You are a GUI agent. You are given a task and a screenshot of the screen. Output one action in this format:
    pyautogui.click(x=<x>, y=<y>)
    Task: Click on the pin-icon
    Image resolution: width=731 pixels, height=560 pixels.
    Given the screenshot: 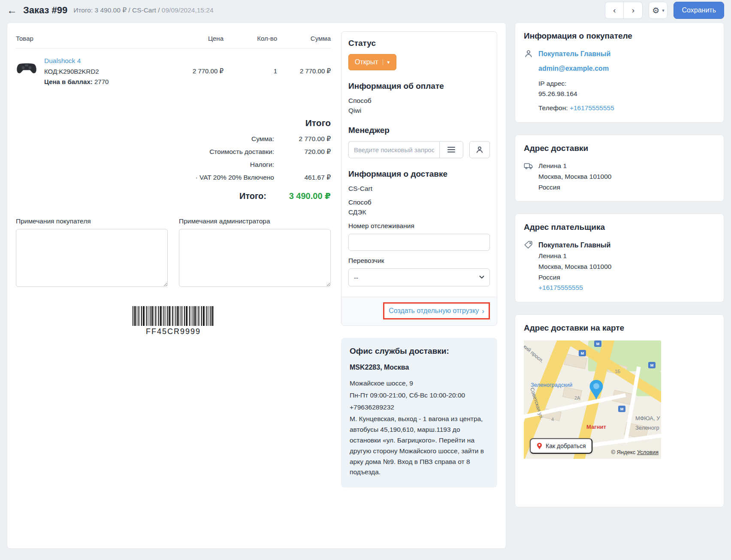 What is the action you would take?
    pyautogui.click(x=540, y=446)
    